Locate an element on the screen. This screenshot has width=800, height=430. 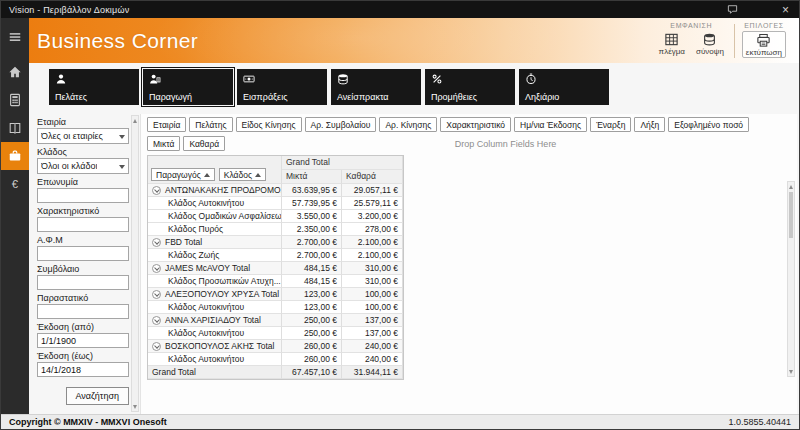
titlebar: Vision - Περιβάλλον Δοκιμών × is located at coordinates (400, 10).